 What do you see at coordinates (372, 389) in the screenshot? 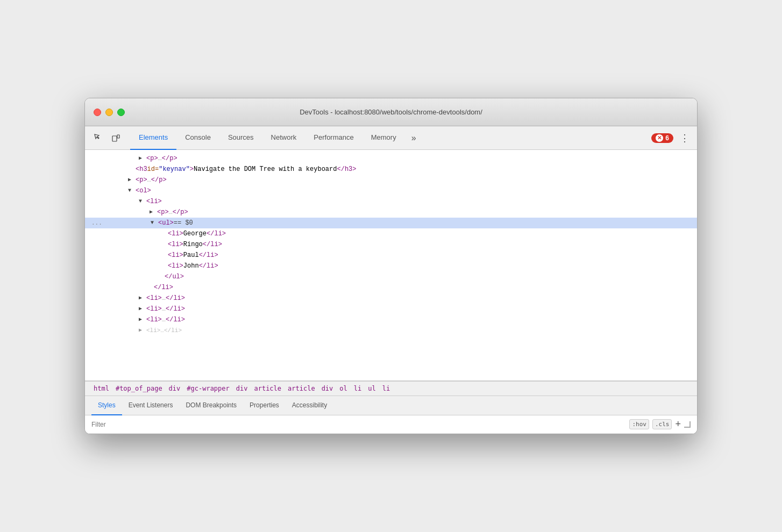
I see `breadcrumb-ul: ul` at bounding box center [372, 389].